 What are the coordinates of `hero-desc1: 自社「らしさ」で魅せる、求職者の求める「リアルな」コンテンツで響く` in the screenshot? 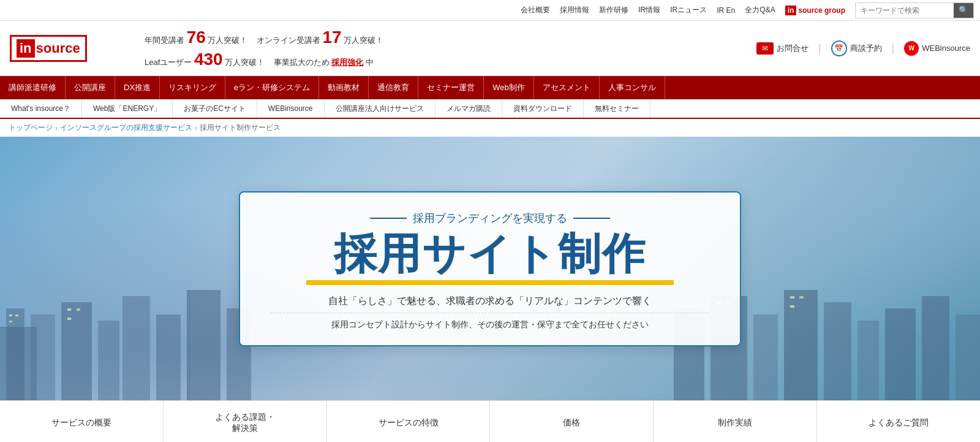 It's located at (490, 302).